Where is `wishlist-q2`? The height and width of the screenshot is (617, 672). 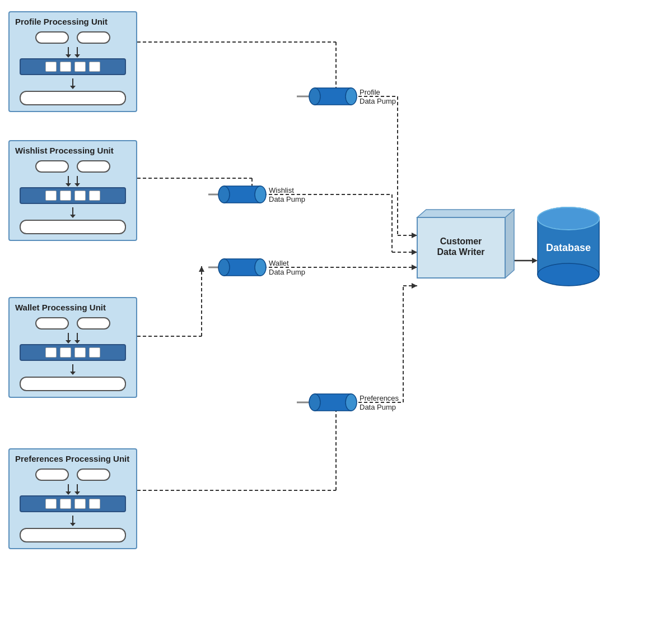
wishlist-q2 is located at coordinates (66, 196).